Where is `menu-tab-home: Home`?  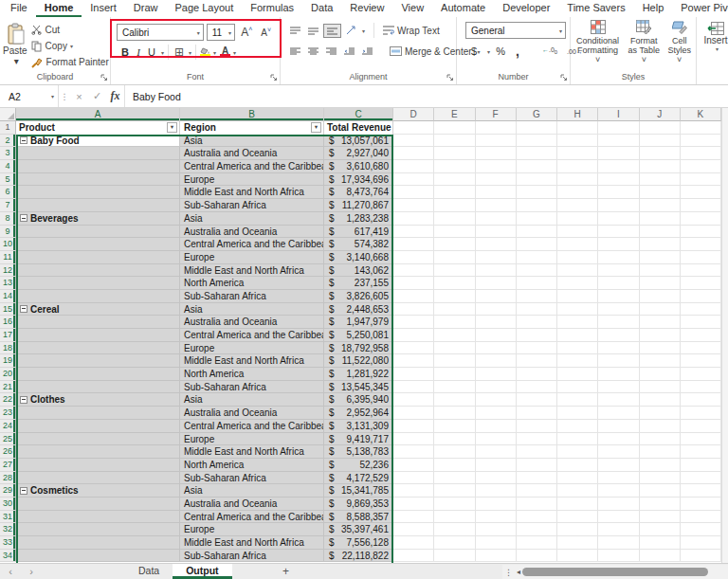
menu-tab-home: Home is located at coordinates (59, 9).